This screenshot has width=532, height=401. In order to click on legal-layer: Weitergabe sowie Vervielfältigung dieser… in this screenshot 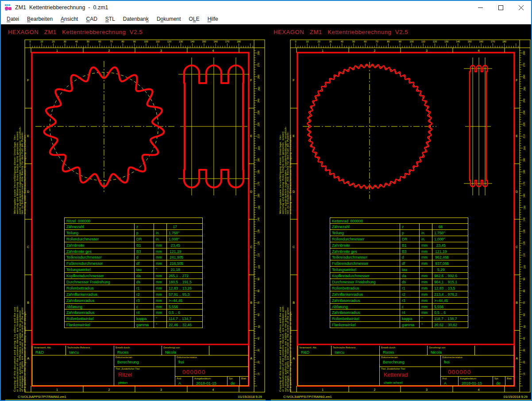, I will do `click(19, 259)`.